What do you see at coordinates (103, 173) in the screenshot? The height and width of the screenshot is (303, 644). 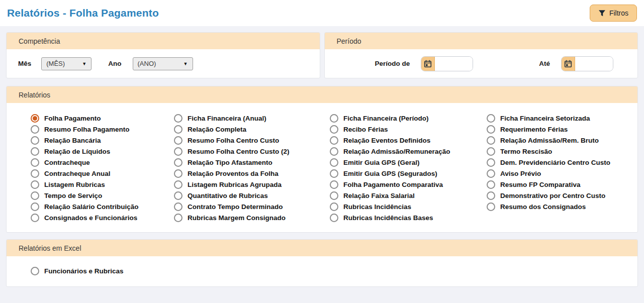 I see `report-option: Contracheque Anual` at bounding box center [103, 173].